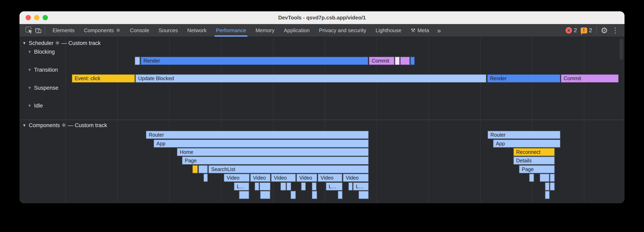  Describe the element at coordinates (38, 30) in the screenshot. I see `device-toolbar-icon` at that location.